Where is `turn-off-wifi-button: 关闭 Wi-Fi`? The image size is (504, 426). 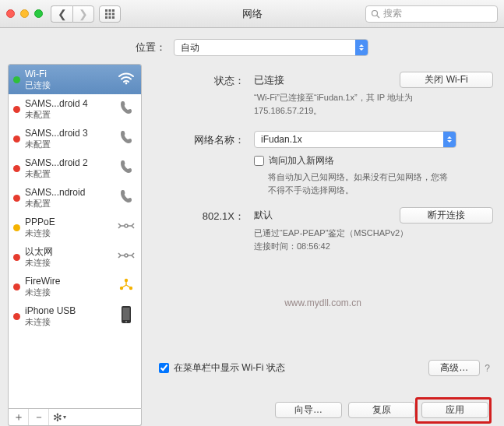
turn-off-wifi-button: 关闭 Wi-Fi is located at coordinates (446, 79).